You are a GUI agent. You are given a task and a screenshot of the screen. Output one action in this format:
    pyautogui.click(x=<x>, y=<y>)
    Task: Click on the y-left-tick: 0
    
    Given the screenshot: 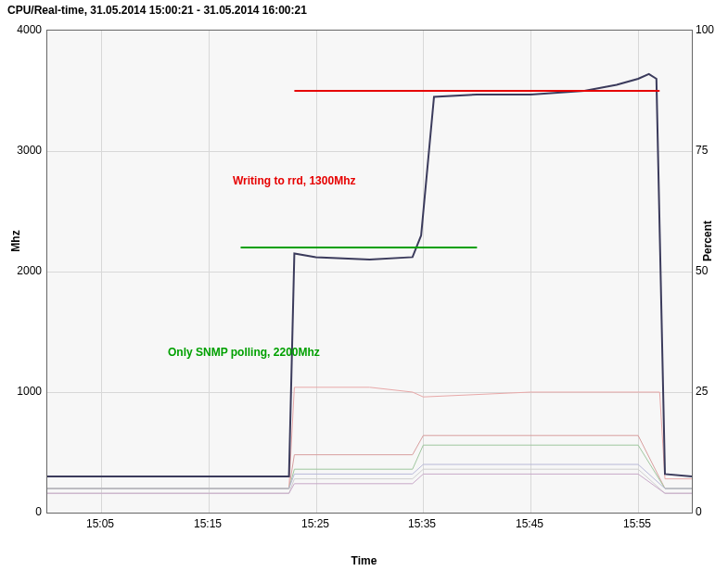 What is the action you would take?
    pyautogui.click(x=23, y=512)
    